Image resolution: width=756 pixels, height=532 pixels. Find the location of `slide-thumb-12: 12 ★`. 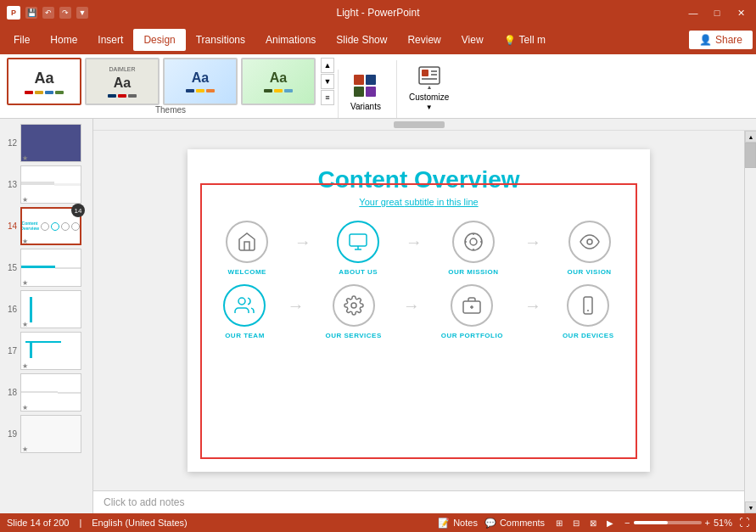

slide-thumb-12: 12 ★ is located at coordinates (46, 143).